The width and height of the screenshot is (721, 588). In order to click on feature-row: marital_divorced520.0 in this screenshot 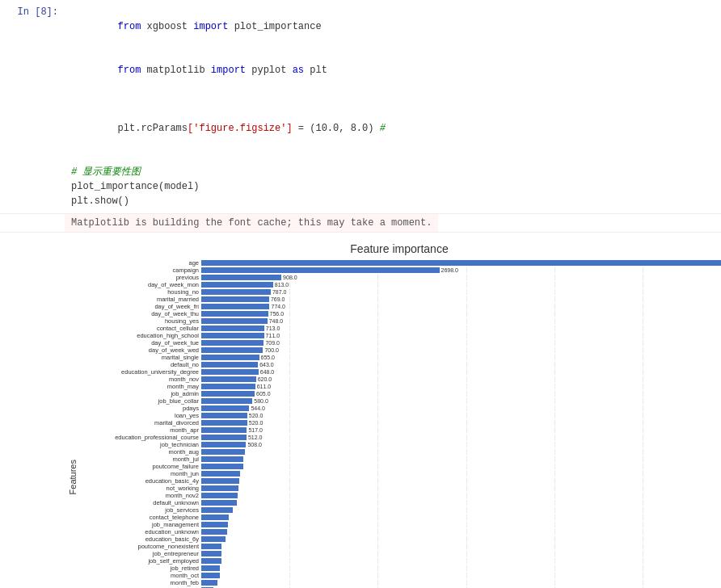, I will do `click(403, 422)`.